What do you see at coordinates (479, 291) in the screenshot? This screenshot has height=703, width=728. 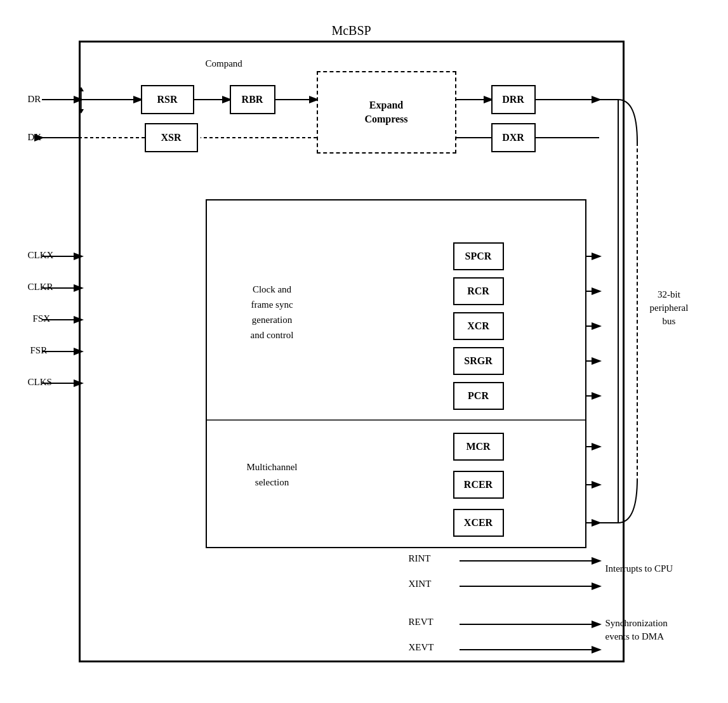 I see `rcr-box: RCR` at bounding box center [479, 291].